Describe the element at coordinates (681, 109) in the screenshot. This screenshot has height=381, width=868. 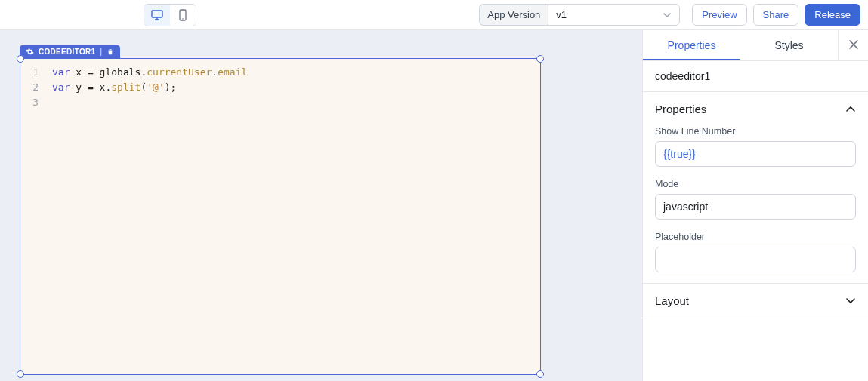
I see `section-properties-title: Properties` at that location.